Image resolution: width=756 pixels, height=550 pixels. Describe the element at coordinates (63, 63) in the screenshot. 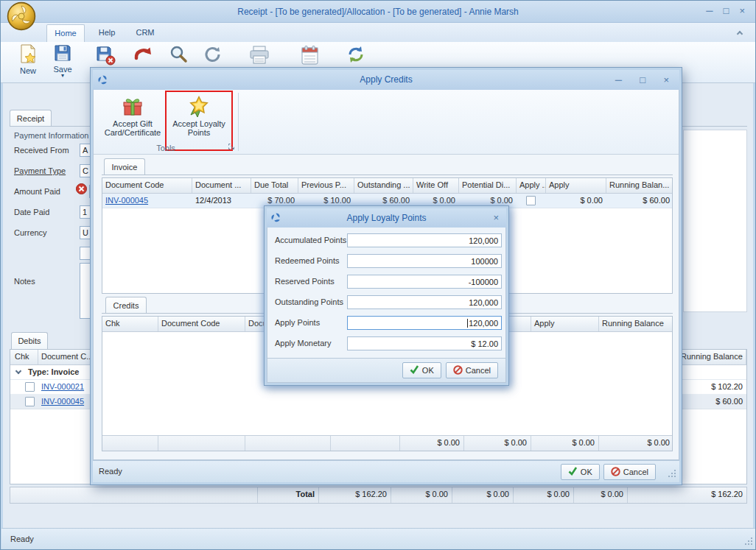

I see `save-button: Save ▾` at that location.